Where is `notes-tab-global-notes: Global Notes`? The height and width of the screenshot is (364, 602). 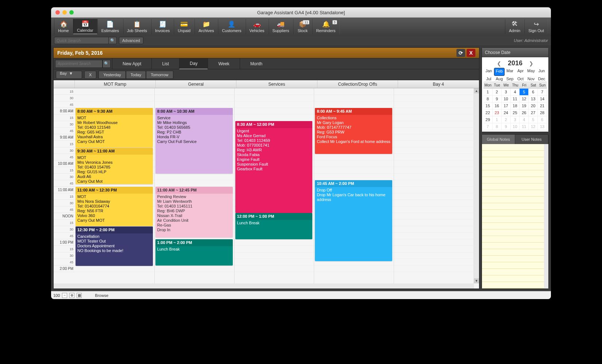
notes-tab-global-notes: Global Notes is located at coordinates (498, 139).